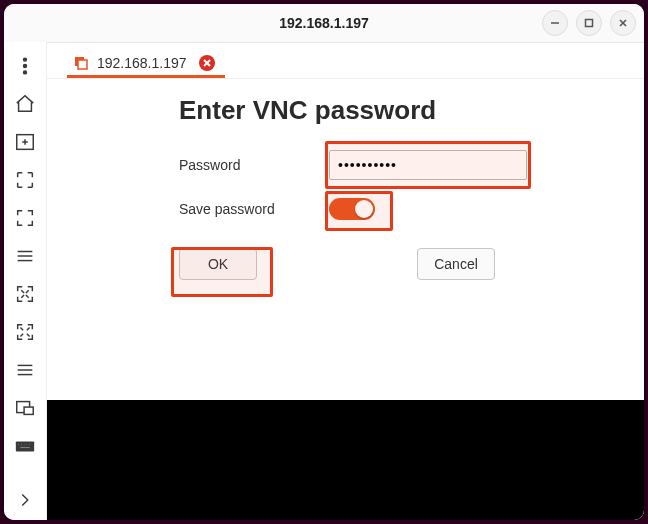  Describe the element at coordinates (25, 142) in the screenshot. I see `new-connection-icon` at that location.